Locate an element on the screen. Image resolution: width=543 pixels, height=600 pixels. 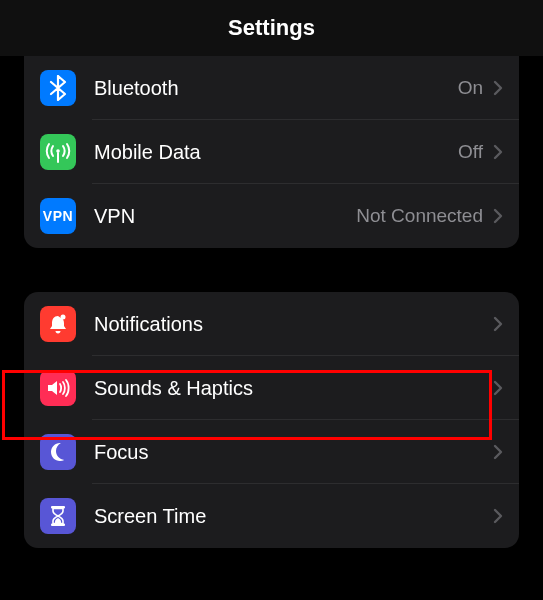
antenna-icon is located at coordinates (58, 152).